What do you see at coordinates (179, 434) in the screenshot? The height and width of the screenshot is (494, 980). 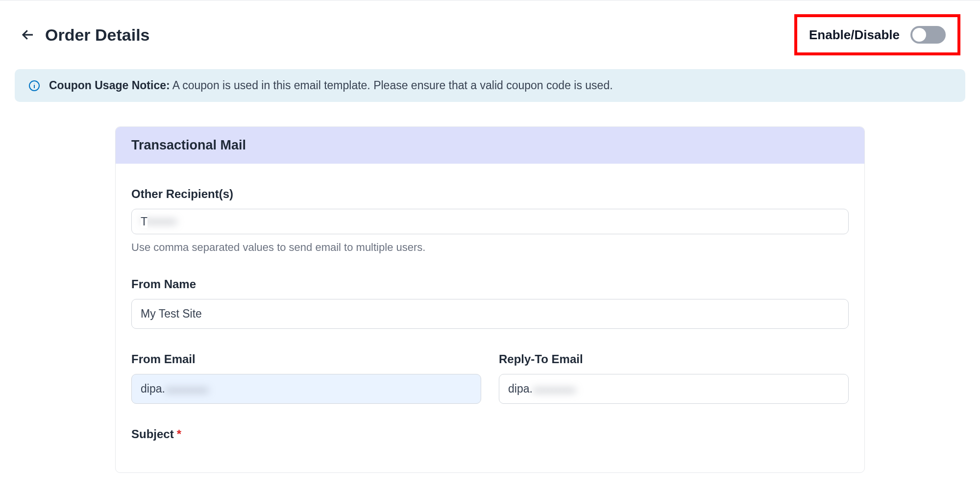 I see `required-star-icon: *` at bounding box center [179, 434].